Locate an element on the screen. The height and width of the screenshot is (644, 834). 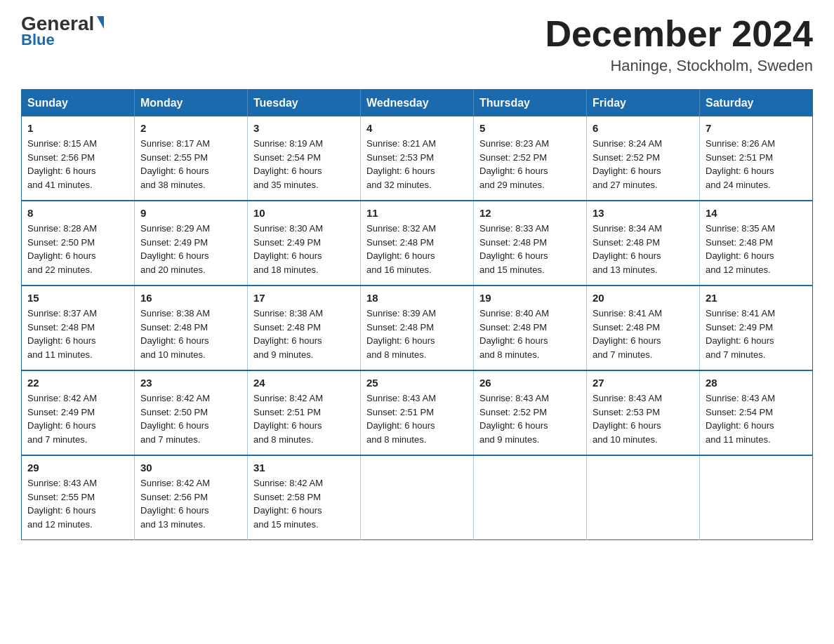
day-of-week-saturday: Saturday is located at coordinates (757, 104).